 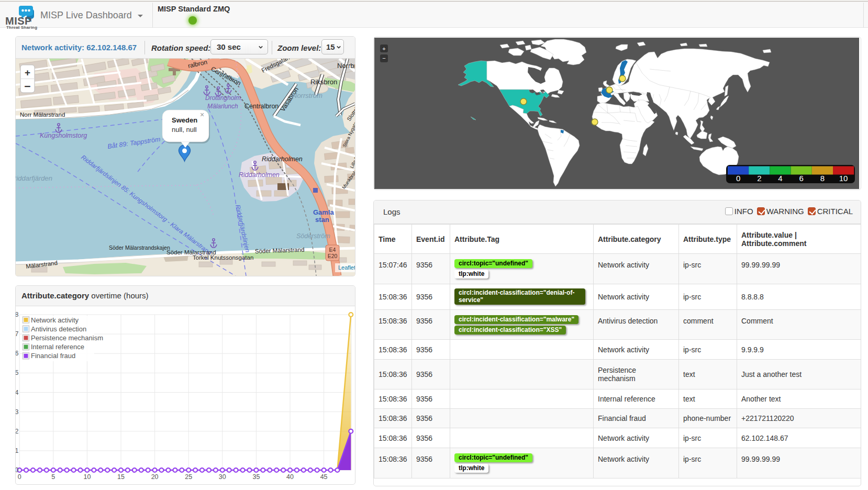 What do you see at coordinates (290, 477) in the screenshot?
I see `svg-text: 40` at bounding box center [290, 477].